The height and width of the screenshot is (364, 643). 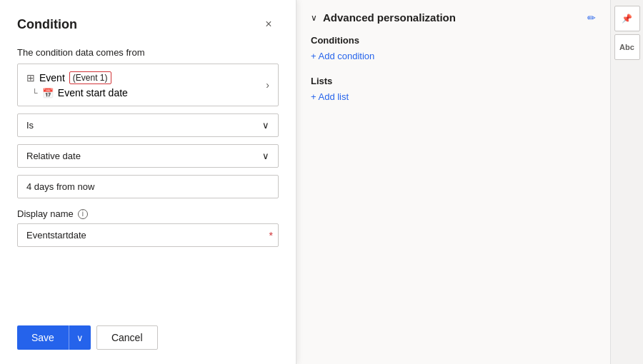 What do you see at coordinates (148, 85) in the screenshot?
I see `datasource-selector: ⊞ Event (Event 1) └ 📅 Event start date ›` at bounding box center [148, 85].